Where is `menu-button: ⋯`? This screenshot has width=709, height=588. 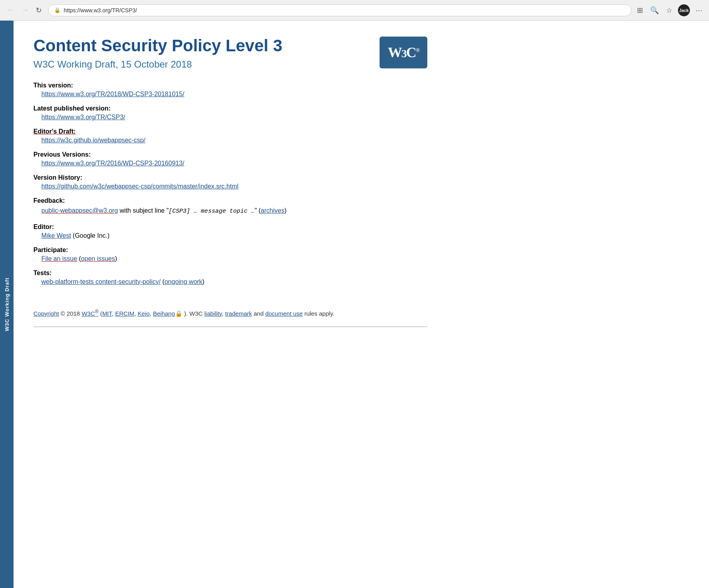
menu-button: ⋯ is located at coordinates (699, 10).